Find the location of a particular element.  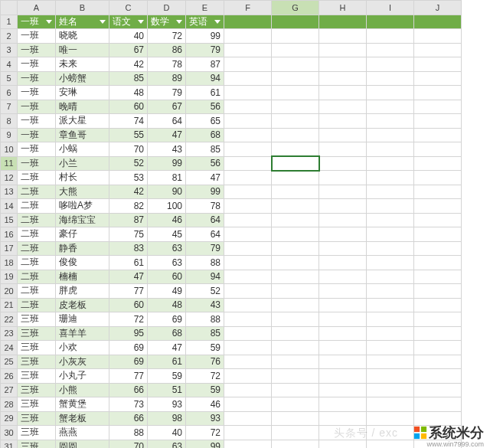

row-header-24: 24 is located at coordinates (9, 348).